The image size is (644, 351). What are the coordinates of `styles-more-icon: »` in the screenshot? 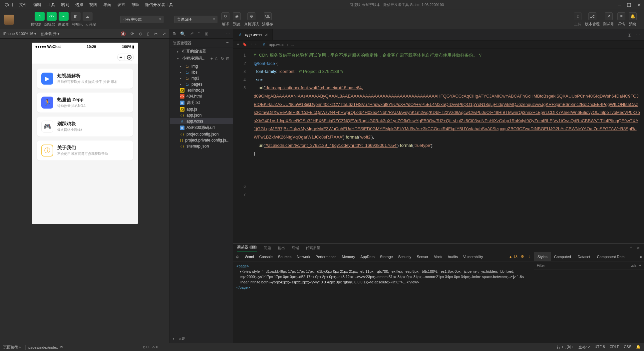 It's located at (641, 256).